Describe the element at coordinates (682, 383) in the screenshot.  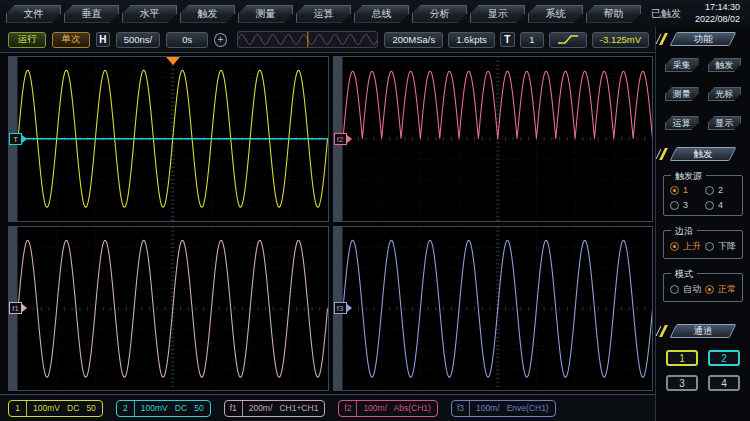
I see `channel-3-button: 3` at that location.